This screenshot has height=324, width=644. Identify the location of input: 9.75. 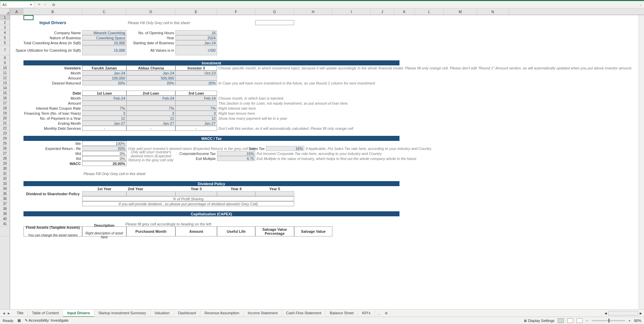
(236, 158).